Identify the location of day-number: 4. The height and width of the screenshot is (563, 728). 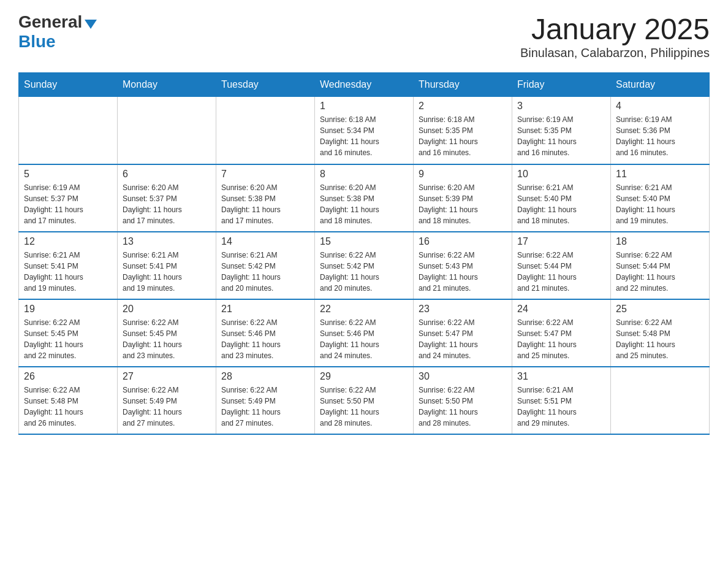
(660, 106).